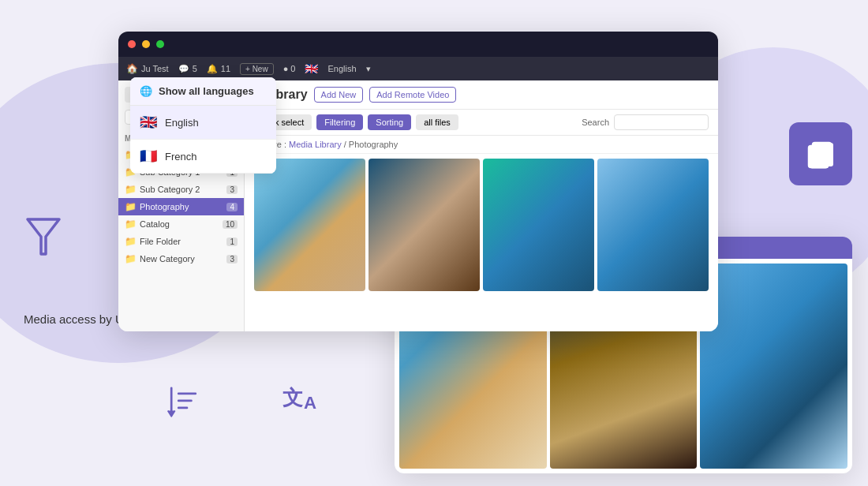  What do you see at coordinates (181, 156) in the screenshot?
I see `french-label: French` at bounding box center [181, 156].